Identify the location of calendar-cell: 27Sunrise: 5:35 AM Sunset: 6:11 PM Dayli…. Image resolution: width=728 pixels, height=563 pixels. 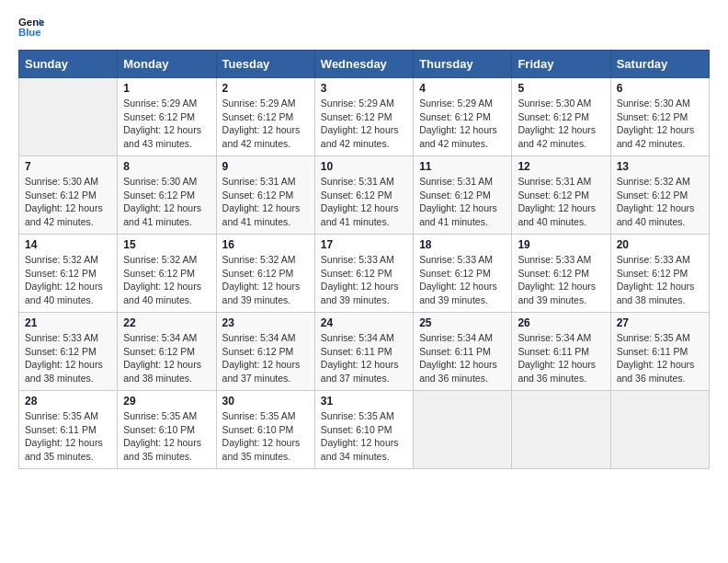
(660, 351).